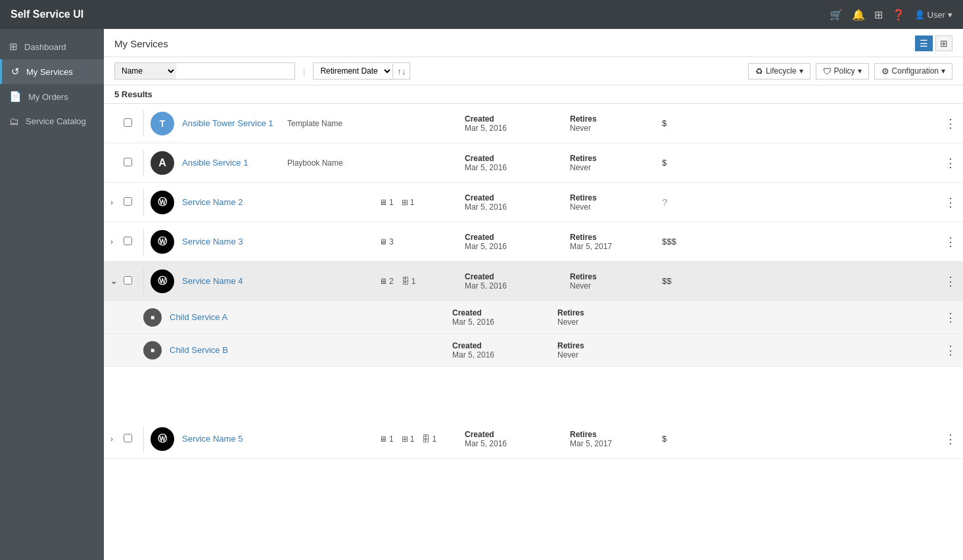 This screenshot has width=963, height=560. Describe the element at coordinates (616, 242) in the screenshot. I see `service-retires: Retires Mar 5, 2017` at that location.